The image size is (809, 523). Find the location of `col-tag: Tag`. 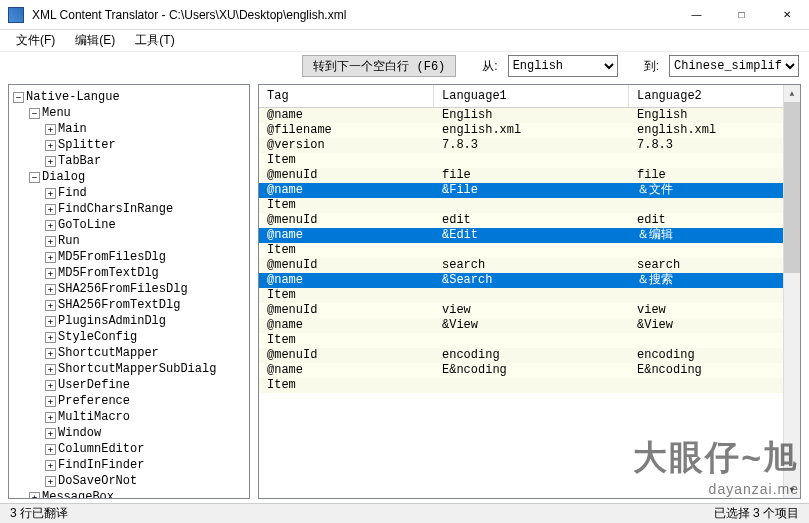

col-tag: Tag is located at coordinates (346, 96).